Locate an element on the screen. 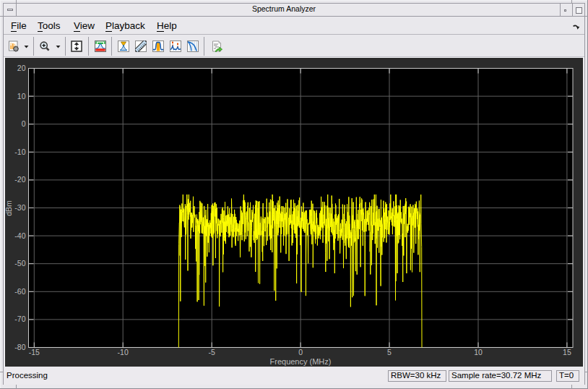  svg-text: -30 is located at coordinates (20, 208).